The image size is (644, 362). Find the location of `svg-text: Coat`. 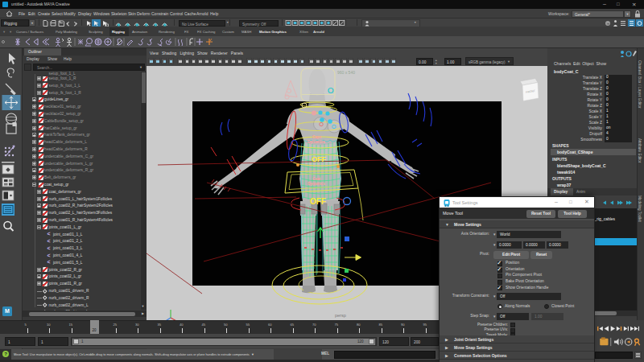

svg-text: Coat is located at coordinates (317, 179).